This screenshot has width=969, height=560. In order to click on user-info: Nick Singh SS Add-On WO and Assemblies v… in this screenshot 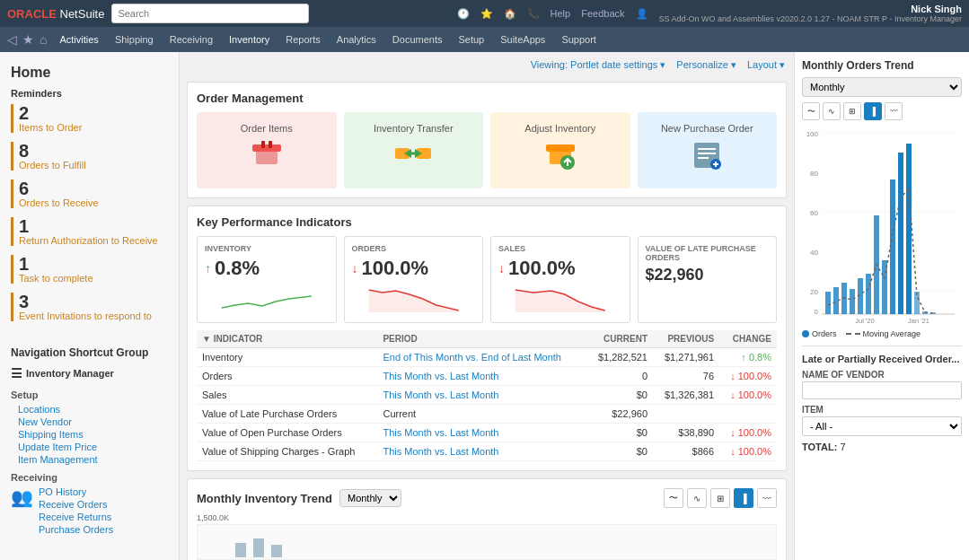, I will do `click(811, 13)`.